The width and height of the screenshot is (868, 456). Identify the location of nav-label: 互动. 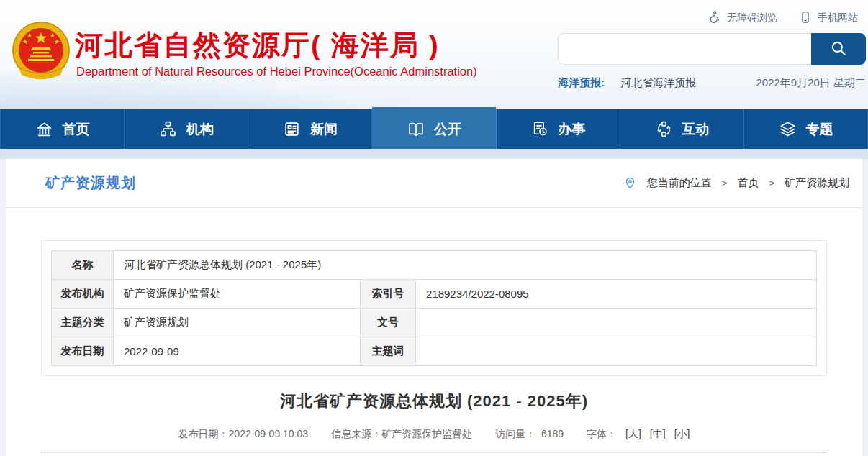
(695, 129).